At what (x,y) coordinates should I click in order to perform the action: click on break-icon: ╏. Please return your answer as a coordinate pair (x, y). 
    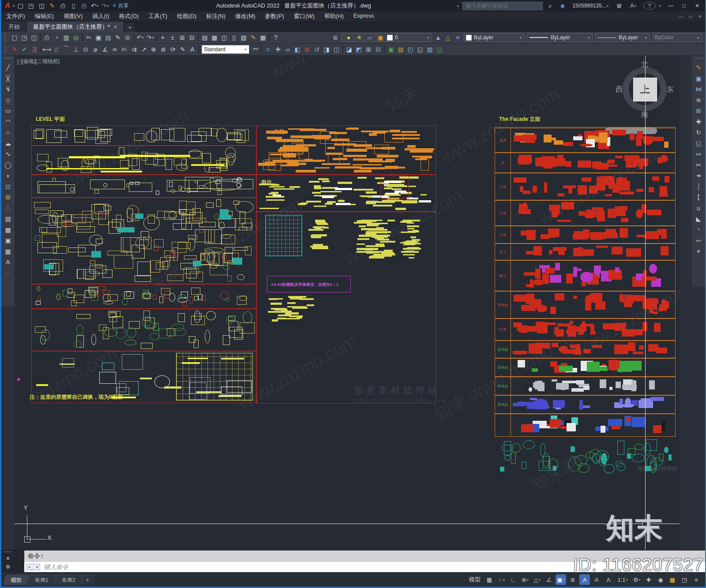
    Looking at the image, I should click on (698, 198).